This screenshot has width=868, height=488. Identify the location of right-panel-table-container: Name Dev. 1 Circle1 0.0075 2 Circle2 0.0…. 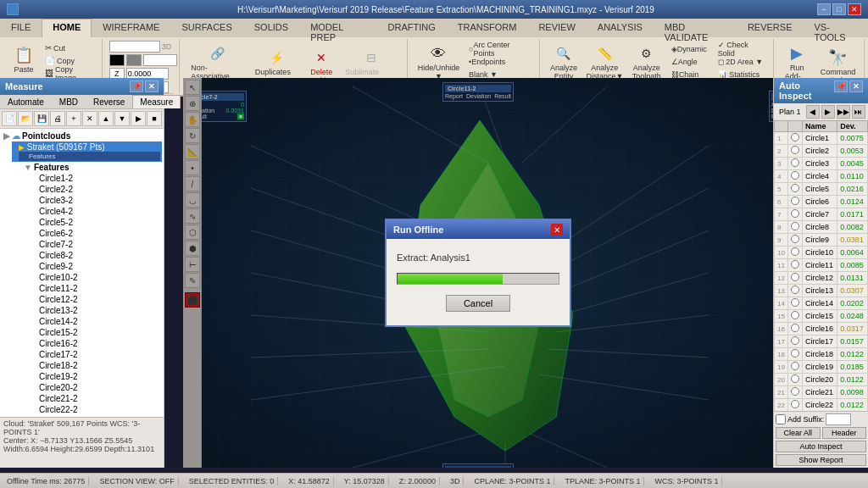
(821, 266).